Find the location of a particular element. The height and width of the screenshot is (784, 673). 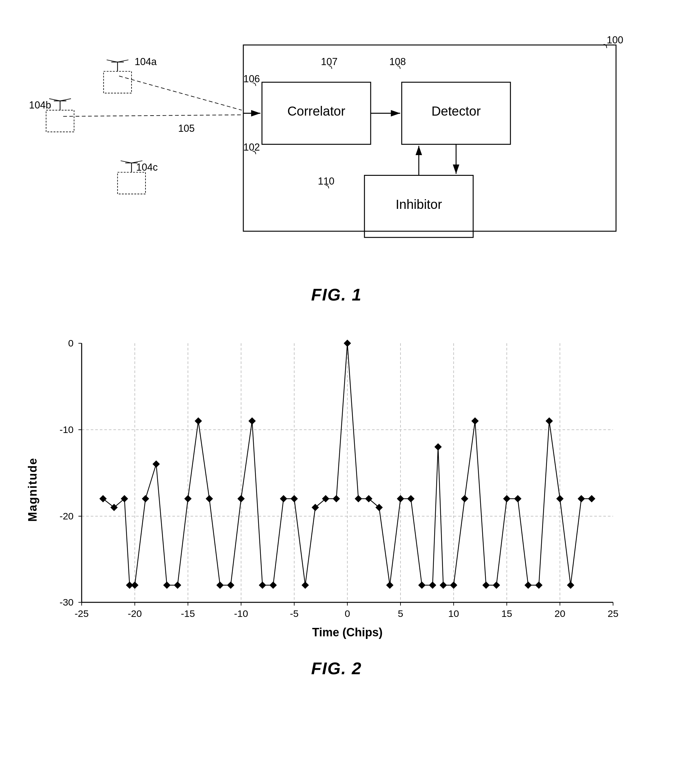

svg-text: 104c is located at coordinates (147, 167).